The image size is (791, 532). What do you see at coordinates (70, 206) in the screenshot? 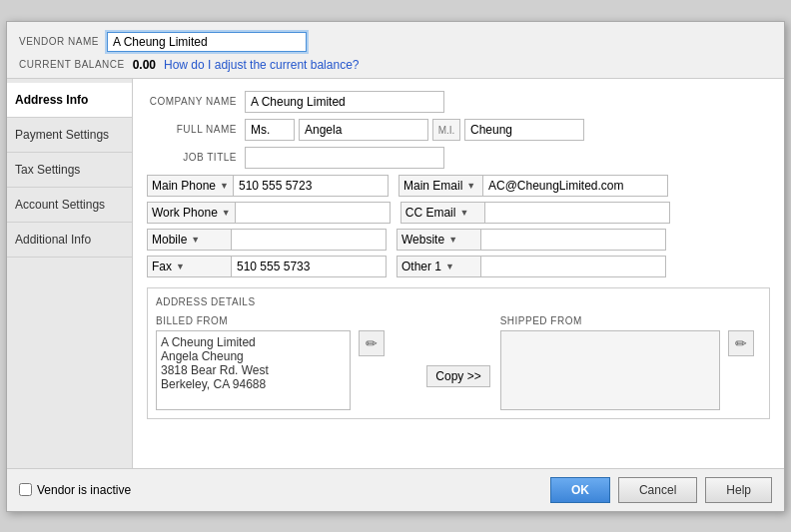
I see `sidebar-item-account-settings: Account Settings` at bounding box center [70, 206].